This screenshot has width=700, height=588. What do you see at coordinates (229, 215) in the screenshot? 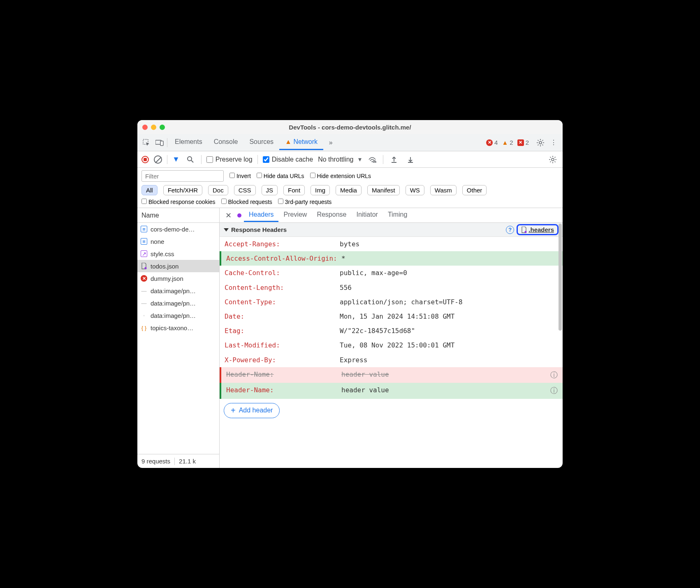
I see `close-detail-icon: ✕` at bounding box center [229, 215].